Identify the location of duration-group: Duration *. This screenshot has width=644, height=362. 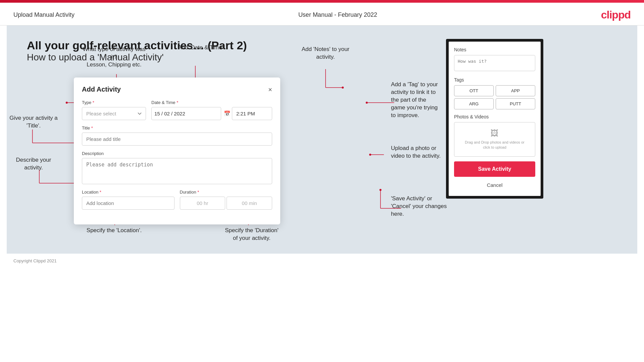
(226, 200).